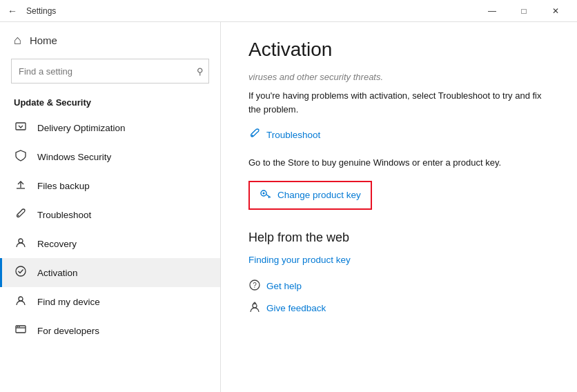 The image size is (577, 392). I want to click on sidebar-home-item: ⌂ Home, so click(110, 40).